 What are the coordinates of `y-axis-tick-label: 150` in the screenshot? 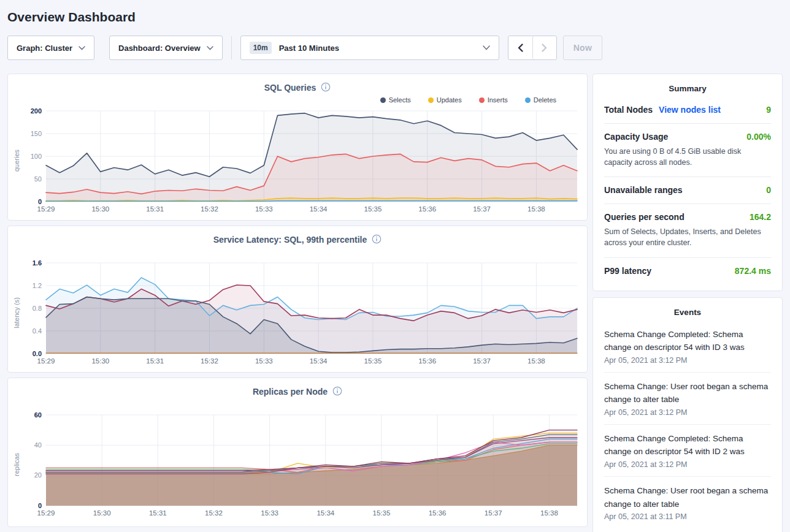 It's located at (36, 134).